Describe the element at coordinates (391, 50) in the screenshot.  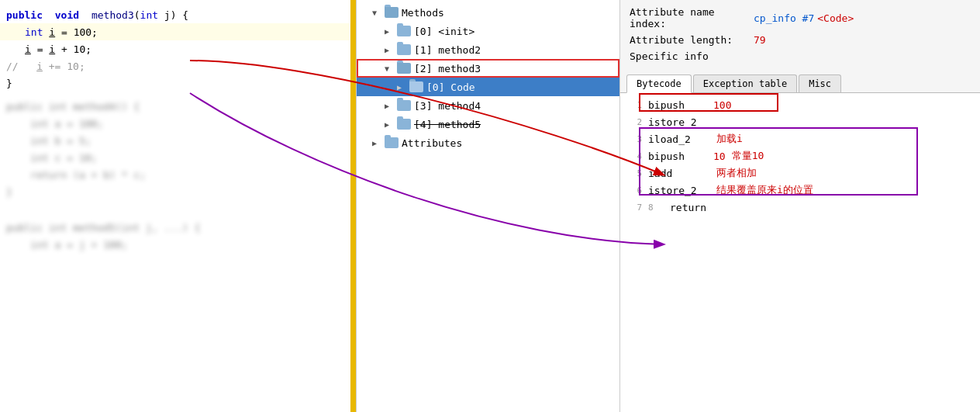
I see `arrow-icon-method2: ▶` at that location.